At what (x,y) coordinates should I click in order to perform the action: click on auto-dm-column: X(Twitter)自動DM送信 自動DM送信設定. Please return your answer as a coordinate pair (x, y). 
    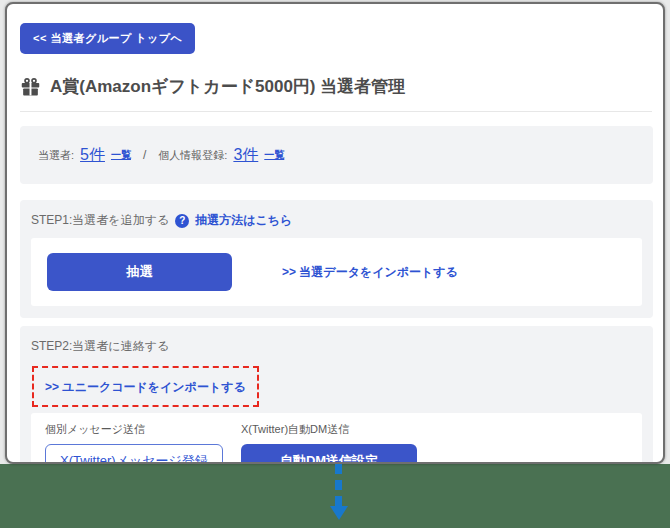
    Looking at the image, I should click on (329, 443).